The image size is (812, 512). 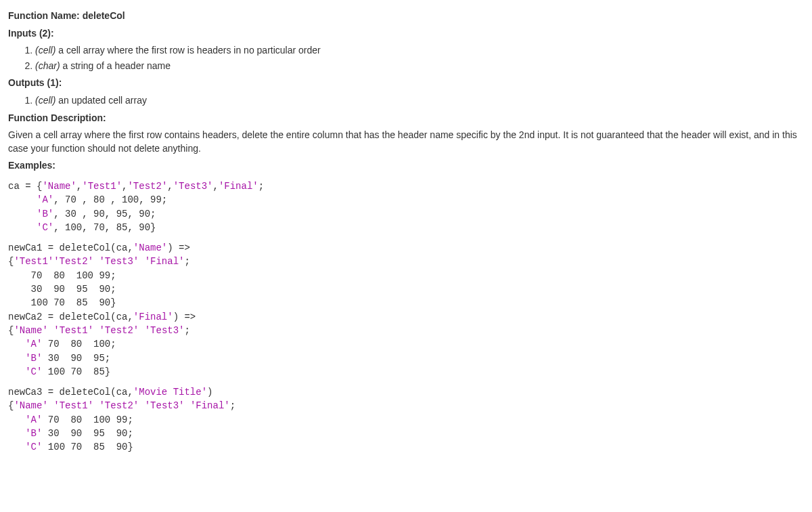 What do you see at coordinates (406, 166) in the screenshot?
I see `examples-label: Examples:` at bounding box center [406, 166].